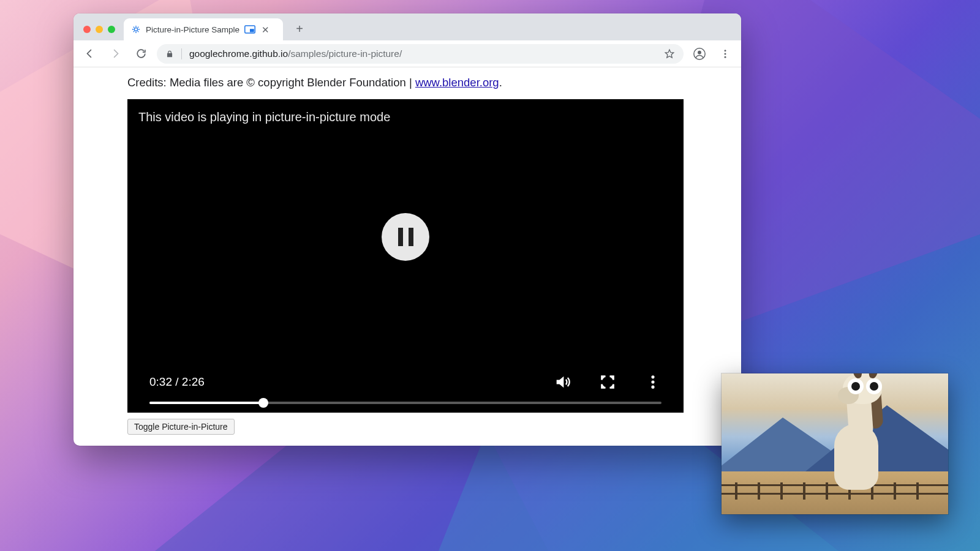 This screenshot has height=551, width=980. What do you see at coordinates (407, 27) in the screenshot?
I see `tab-strip: Picture-in-Picture Sample ✕ +` at bounding box center [407, 27].